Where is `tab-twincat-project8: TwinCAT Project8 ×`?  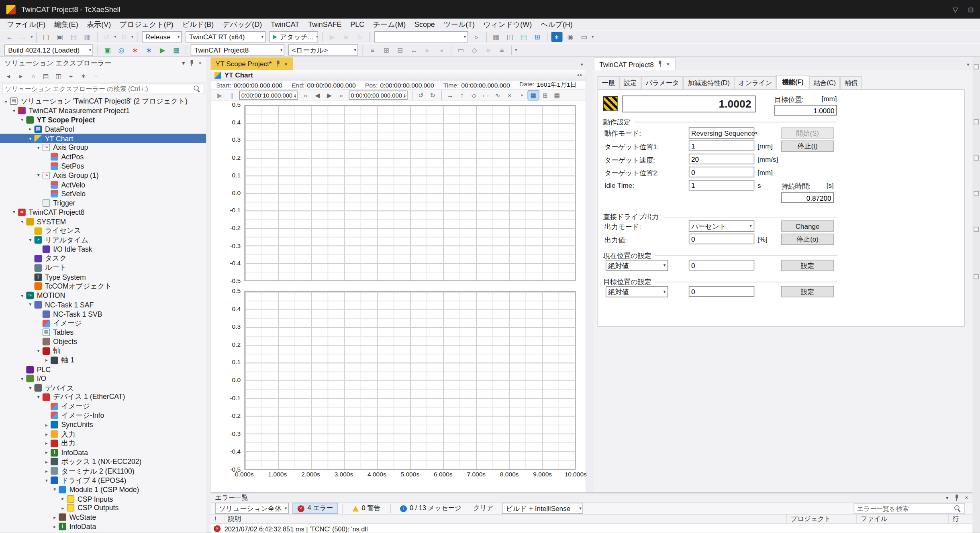 tab-twincat-project8: TwinCAT Project8 × is located at coordinates (635, 63).